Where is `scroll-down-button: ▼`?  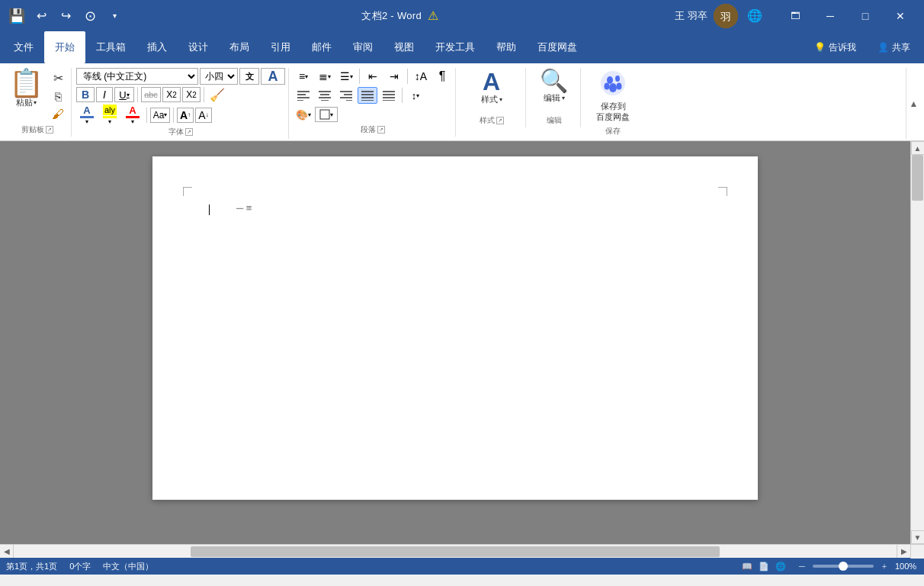 scroll-down-button: ▼ is located at coordinates (918, 537).